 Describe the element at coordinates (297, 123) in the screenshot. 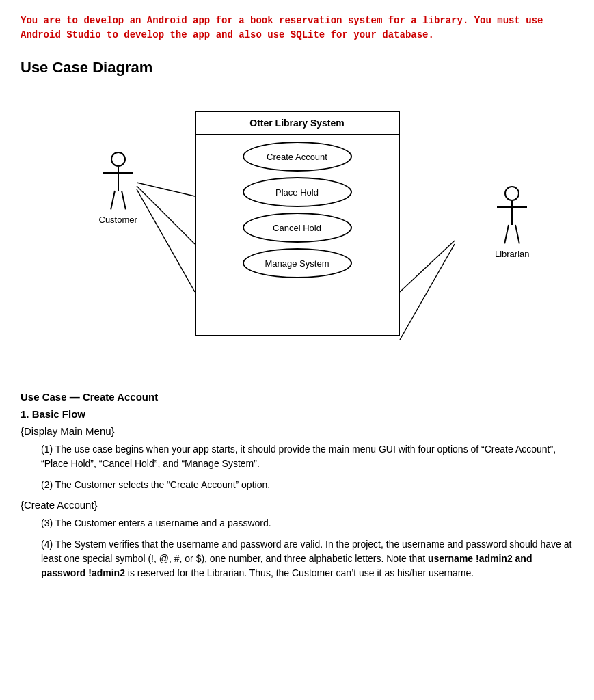

I see `system-box-title: Otter Library System` at that location.